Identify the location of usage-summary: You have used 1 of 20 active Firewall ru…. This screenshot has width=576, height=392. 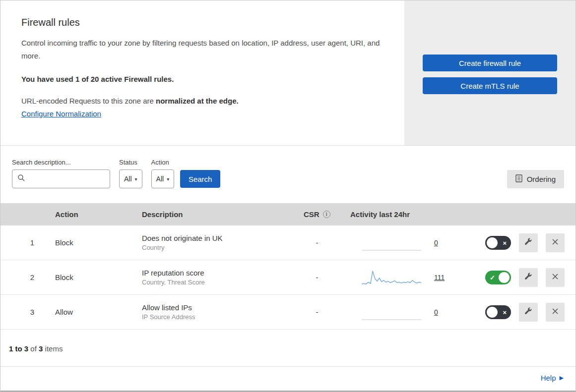
(202, 79).